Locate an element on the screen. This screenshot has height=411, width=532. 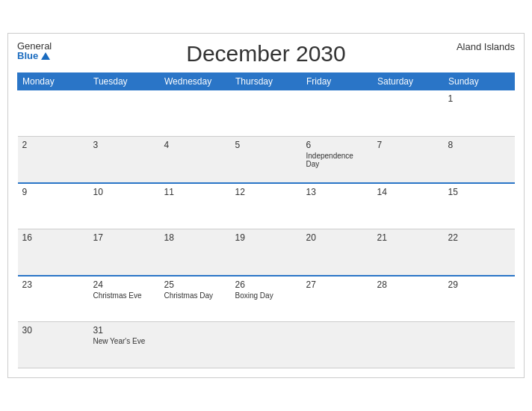
calendar-cell: 12 is located at coordinates (266, 206).